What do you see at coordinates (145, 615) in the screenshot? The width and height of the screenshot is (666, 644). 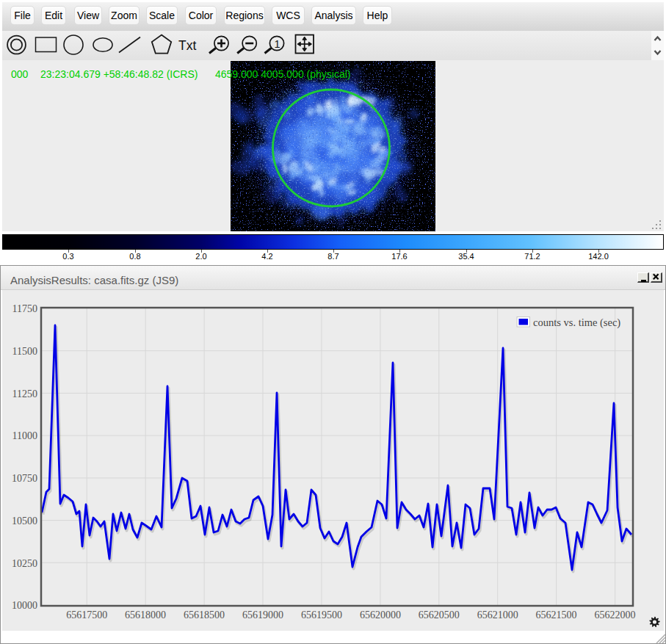 I see `svg-text: 65618000` at bounding box center [145, 615].